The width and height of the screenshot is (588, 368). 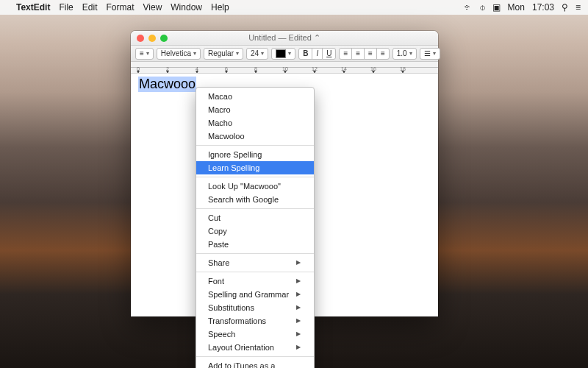 I want to click on menu-item-add-to-itunes: Add to iTunes as a Spoken Track, so click(x=255, y=364).